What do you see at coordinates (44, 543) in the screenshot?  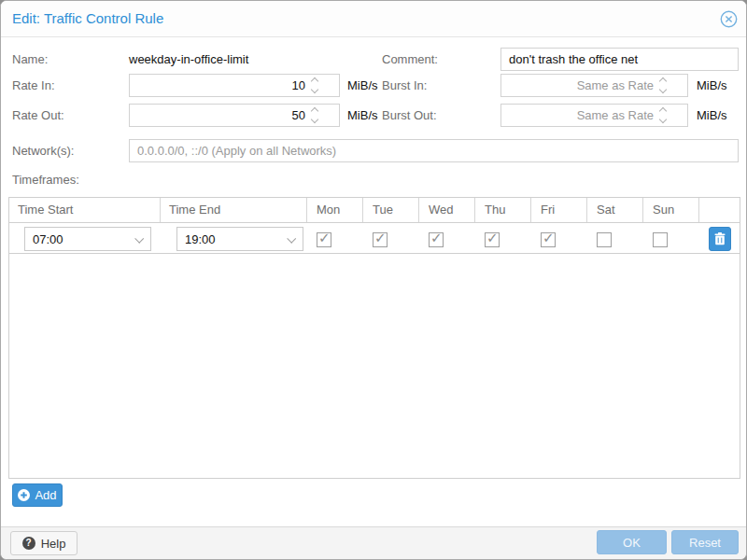 I see `help-button: ? Help` at bounding box center [44, 543].